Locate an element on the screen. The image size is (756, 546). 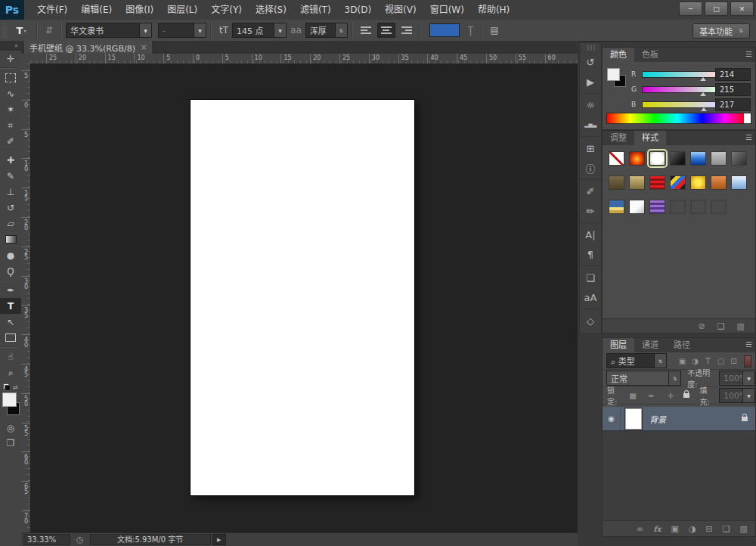
menu-item-9: 视图(V) is located at coordinates (401, 10).